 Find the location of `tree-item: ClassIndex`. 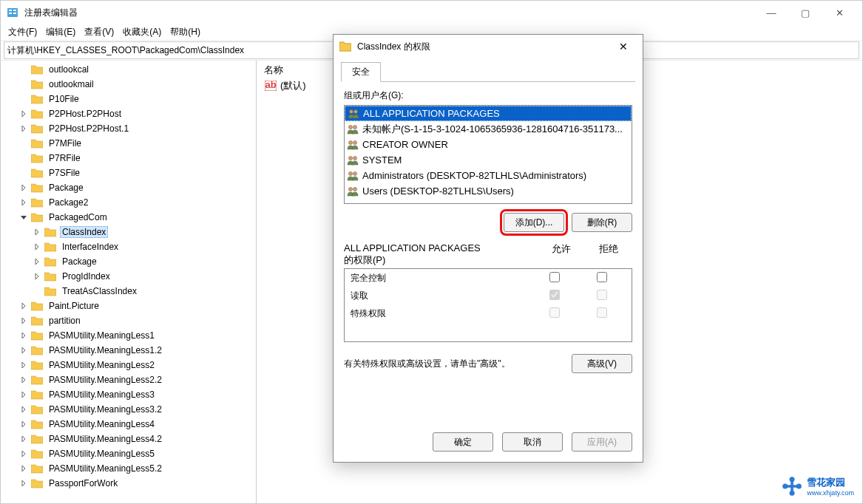

tree-item: ClassIndex is located at coordinates (129, 232).